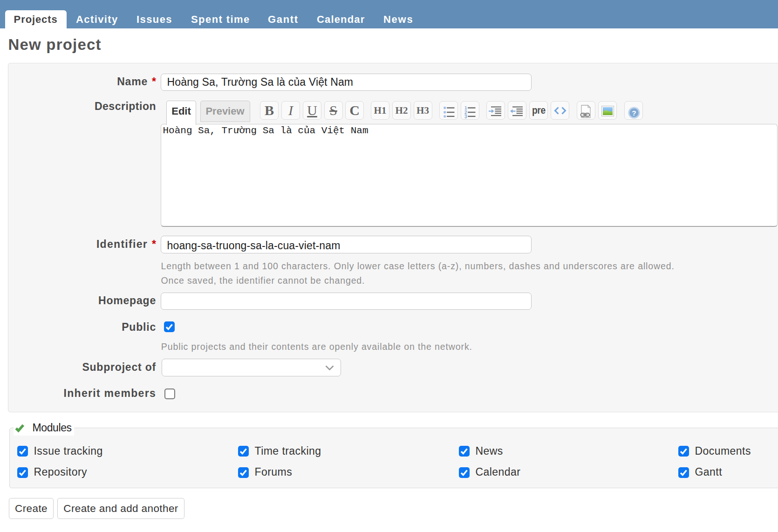 The width and height of the screenshot is (778, 532). I want to click on svg-text: 3, so click(466, 116).